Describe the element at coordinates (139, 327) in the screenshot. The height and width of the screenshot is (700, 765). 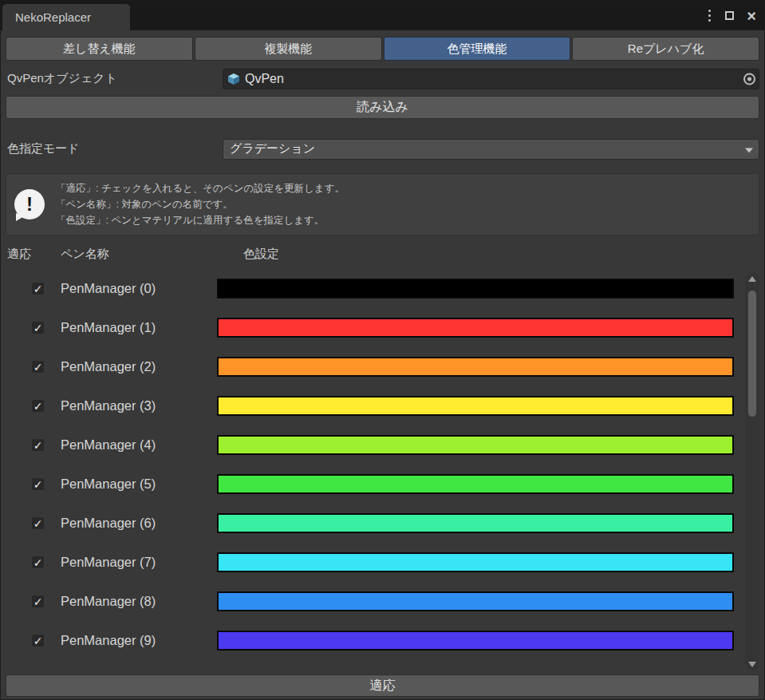
I see `pen-name: PenManager (1)` at that location.